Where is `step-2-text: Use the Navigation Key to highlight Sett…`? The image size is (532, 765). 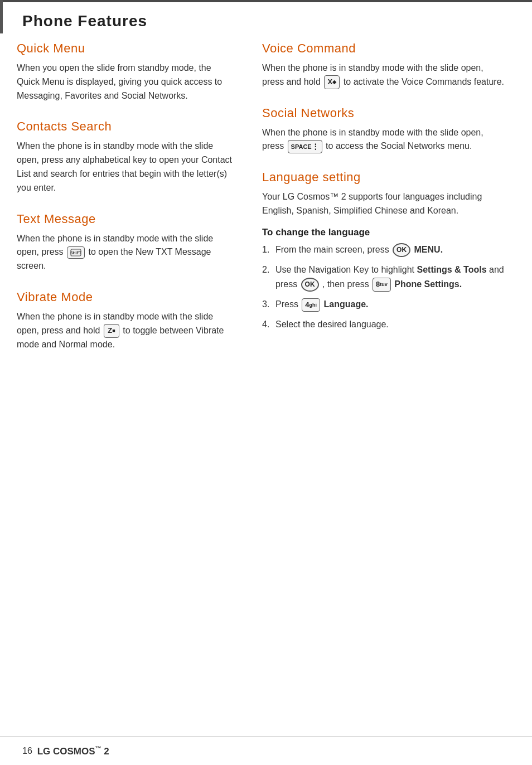 step-2-text: Use the Navigation Key to highlight Sett… is located at coordinates (391, 277).